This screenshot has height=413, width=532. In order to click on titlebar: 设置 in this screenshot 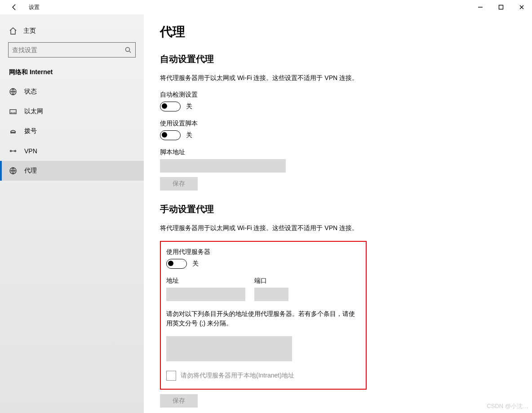, I will do `click(266, 7)`.